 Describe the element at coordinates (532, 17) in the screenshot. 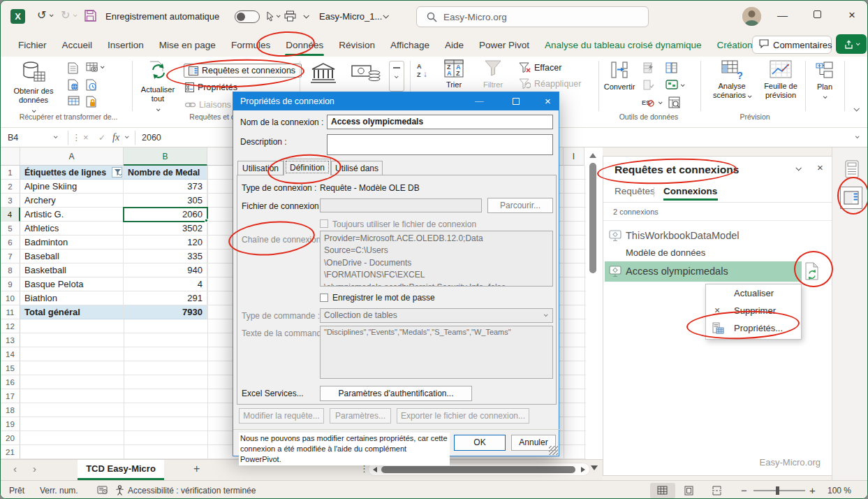

I see `search-box: Easy-Micro.org` at that location.